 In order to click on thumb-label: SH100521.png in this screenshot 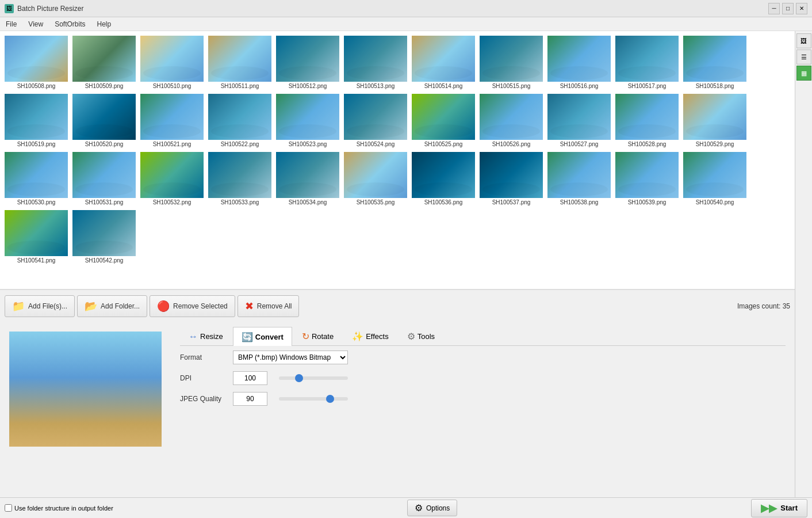, I will do `click(172, 144)`.